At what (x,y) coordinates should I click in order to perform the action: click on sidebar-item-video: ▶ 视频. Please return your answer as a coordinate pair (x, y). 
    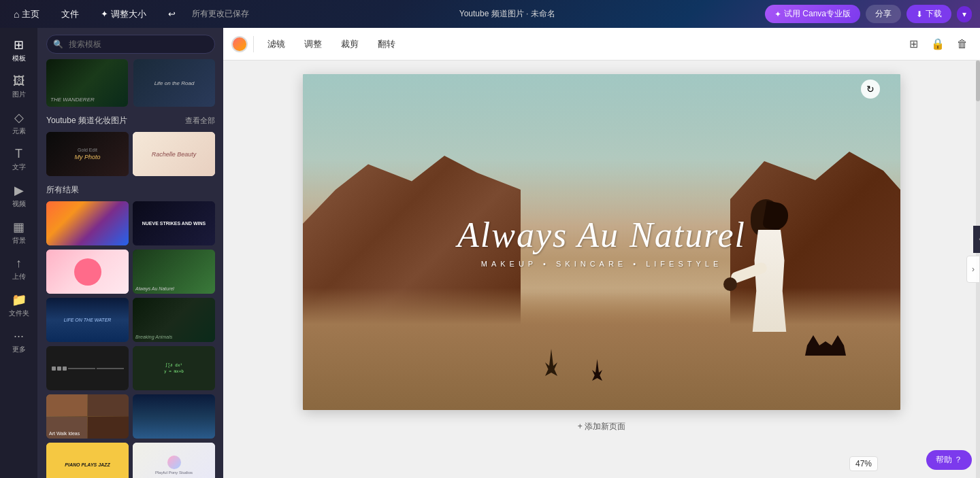
    Looking at the image, I should click on (19, 196).